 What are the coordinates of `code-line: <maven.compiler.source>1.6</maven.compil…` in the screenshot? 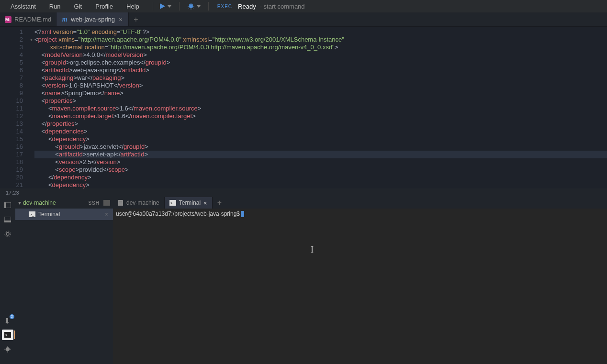 It's located at (321, 109).